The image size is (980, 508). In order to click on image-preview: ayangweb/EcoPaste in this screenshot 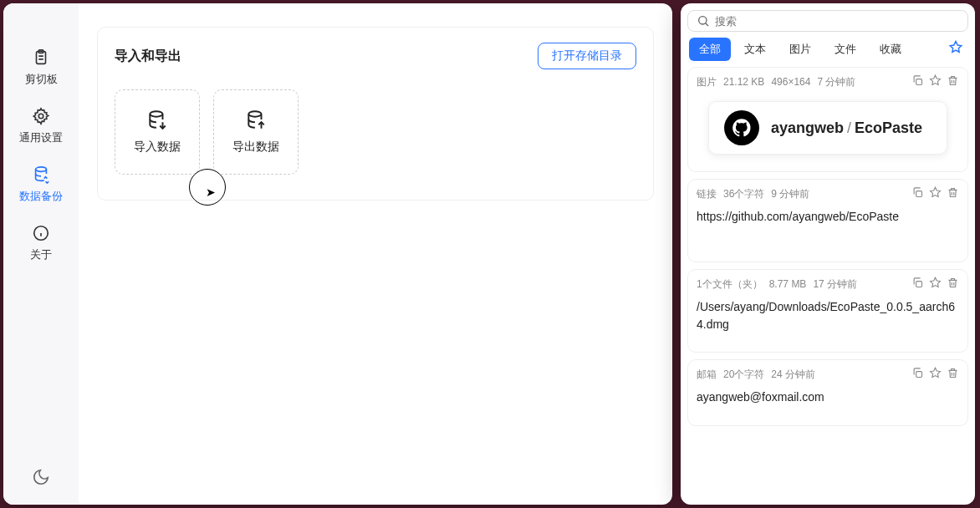, I will do `click(828, 128)`.